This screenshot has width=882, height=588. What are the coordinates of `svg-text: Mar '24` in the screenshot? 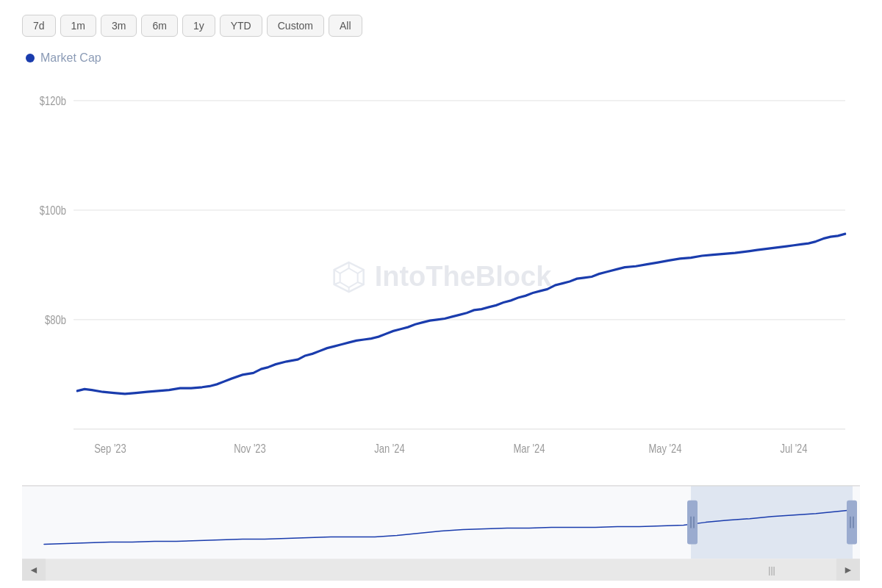 It's located at (529, 448).